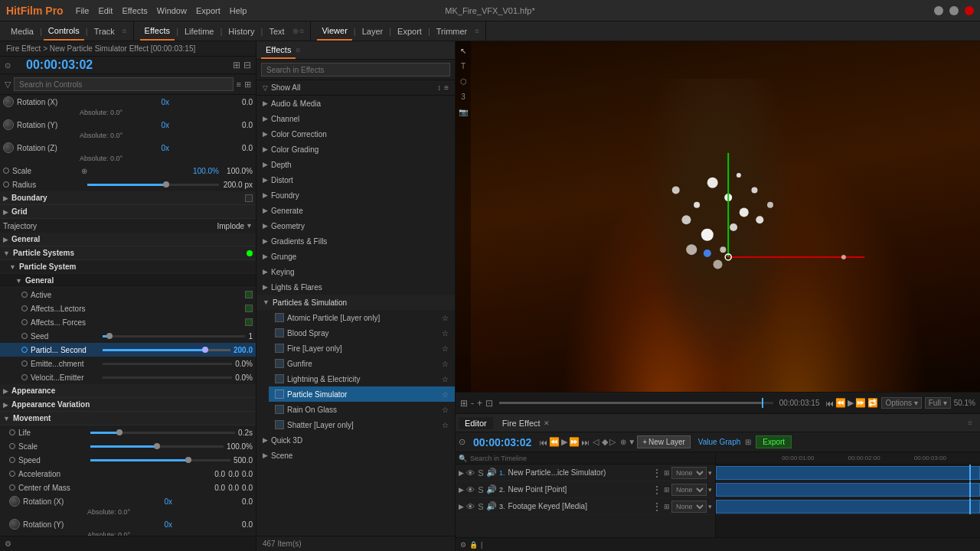 This screenshot has width=980, height=551. What do you see at coordinates (355, 210) in the screenshot?
I see `cat-generate: ▶ Generate` at bounding box center [355, 210].